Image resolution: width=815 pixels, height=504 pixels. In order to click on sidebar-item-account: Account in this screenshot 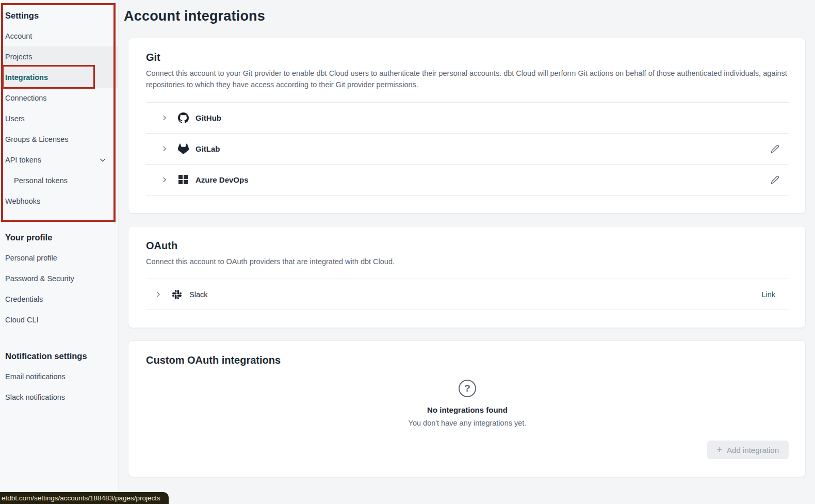, I will do `click(59, 36)`.